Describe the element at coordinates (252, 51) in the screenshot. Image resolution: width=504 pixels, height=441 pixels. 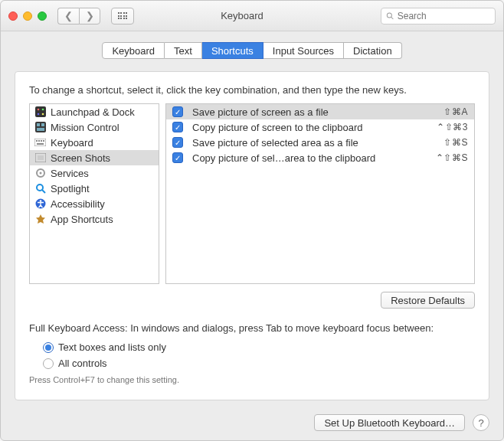
I see `tab-bar: KeyboardTextShortcutsInput SourcesDictat…` at that location.